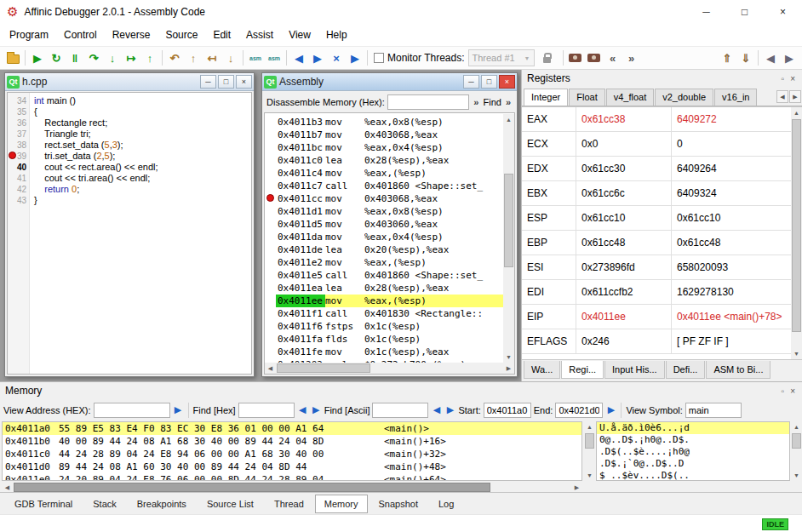  Describe the element at coordinates (384, 276) in the screenshot. I see `asm-line: 0x4011e5call0x401860 <Shape::set_` at that location.